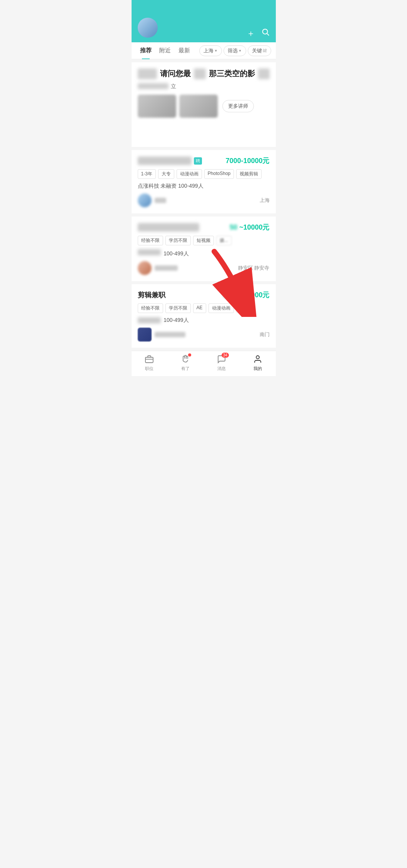 The height and width of the screenshot is (868, 407). I want to click on tag-exp-unlimited: 经验不限, so click(150, 241).